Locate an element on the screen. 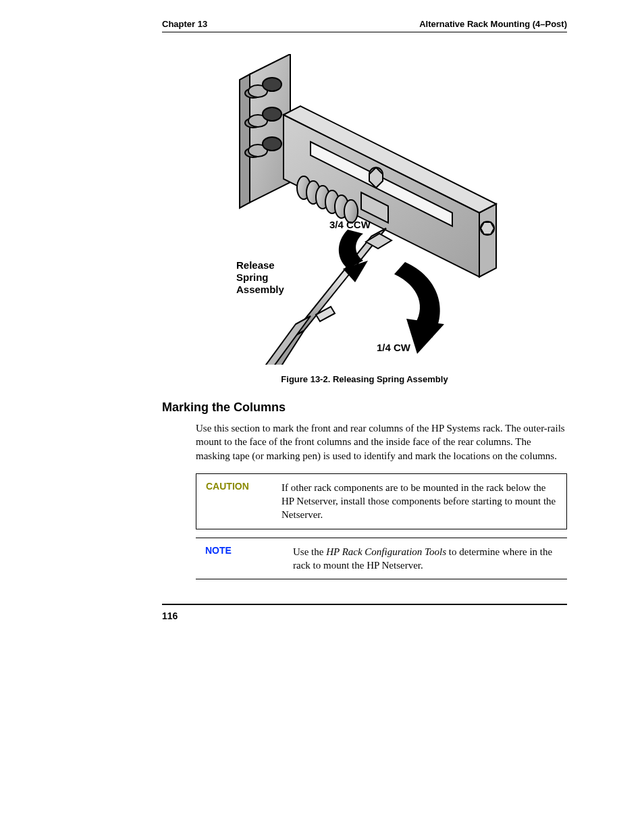 This screenshot has height=834, width=644. note-prefix: Use the is located at coordinates (309, 552).